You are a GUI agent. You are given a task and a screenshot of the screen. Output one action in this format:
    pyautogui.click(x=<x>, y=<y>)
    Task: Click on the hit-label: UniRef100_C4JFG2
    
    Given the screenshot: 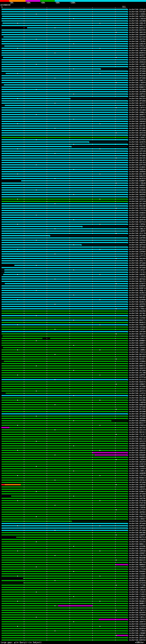 What is the action you would take?
    pyautogui.click(x=137, y=394)
    